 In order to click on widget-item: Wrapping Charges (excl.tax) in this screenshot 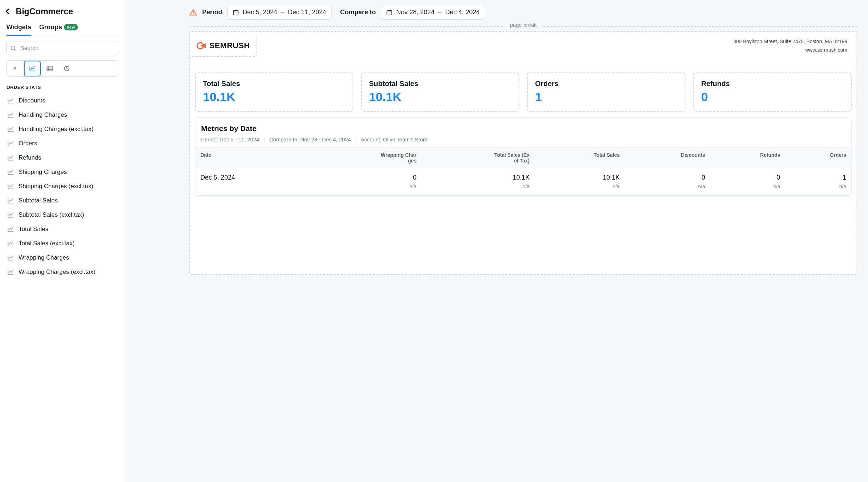, I will do `click(62, 272)`.